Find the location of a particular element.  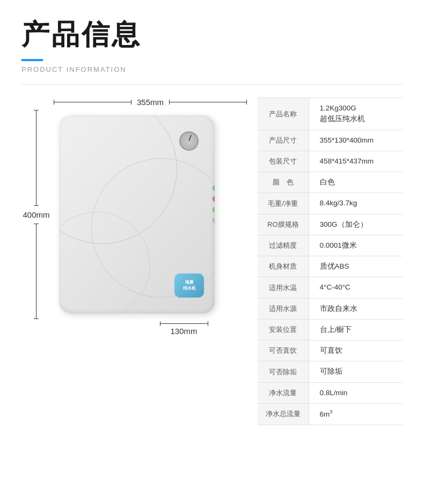

specs-label: RO膜规格 is located at coordinates (283, 224).